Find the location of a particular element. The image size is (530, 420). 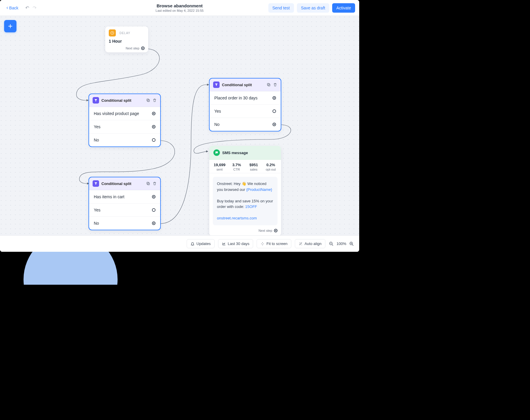

message-preview: Onstreet: Hey 👋 We noticed you browsed o… is located at coordinates (245, 201).